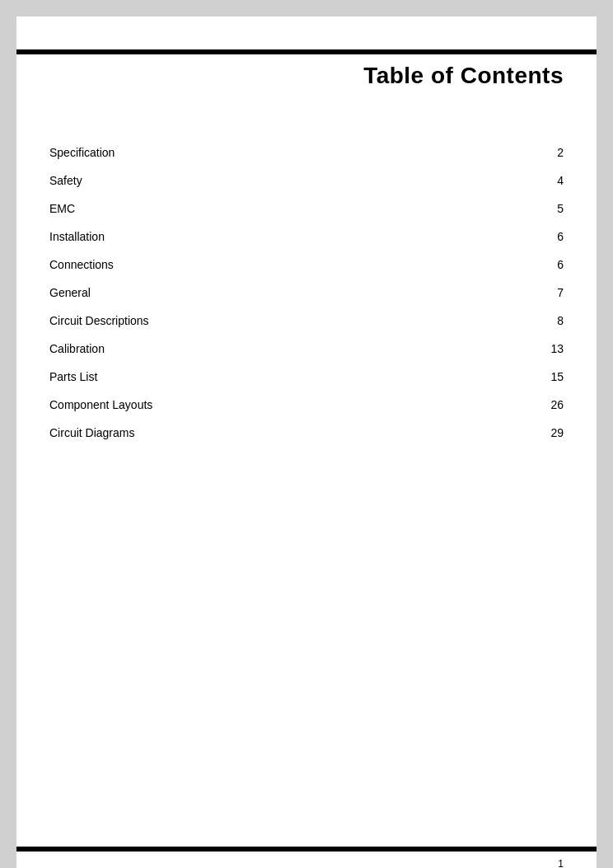  What do you see at coordinates (294, 152) in the screenshot?
I see `toc-item-label: Specification` at bounding box center [294, 152].